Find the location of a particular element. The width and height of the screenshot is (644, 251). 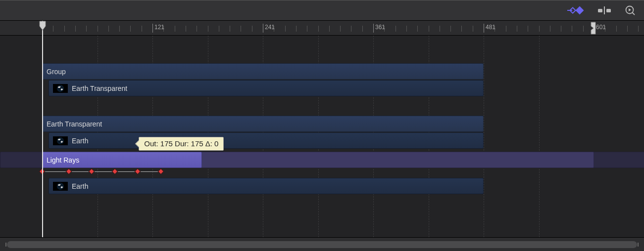

group-header-bar: Group is located at coordinates (263, 71).